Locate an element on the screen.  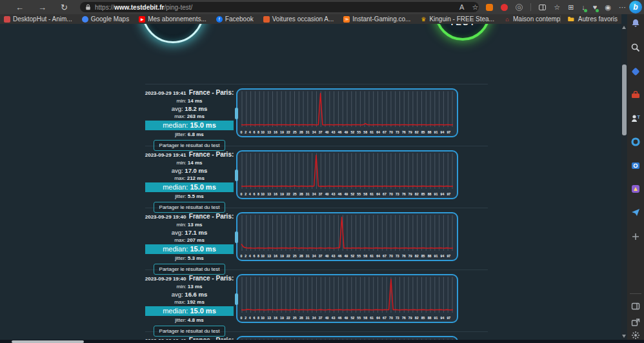
bookmark-label: Mes abonnements... is located at coordinates (177, 19).